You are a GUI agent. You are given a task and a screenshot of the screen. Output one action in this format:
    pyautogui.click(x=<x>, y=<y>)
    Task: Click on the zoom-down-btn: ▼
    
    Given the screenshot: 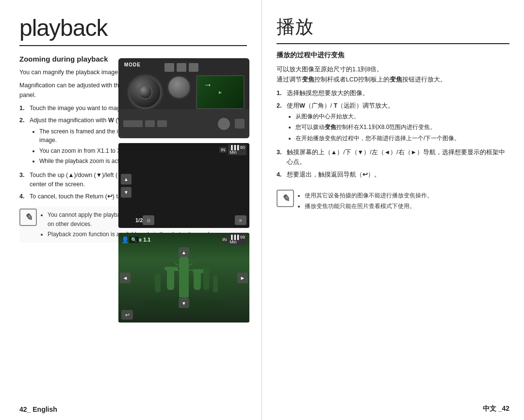 What is the action you would take?
    pyautogui.click(x=184, y=303)
    